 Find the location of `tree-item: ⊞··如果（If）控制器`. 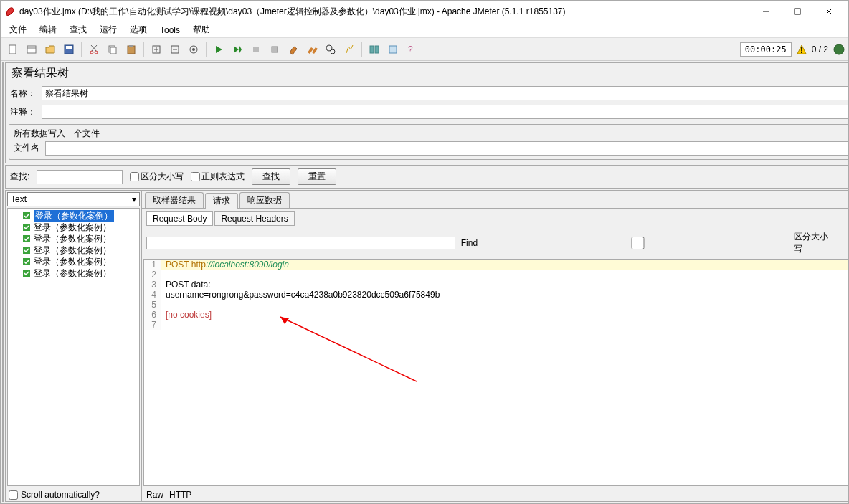

tree-item: ⊞··如果（If）控制器 is located at coordinates (3, 232).